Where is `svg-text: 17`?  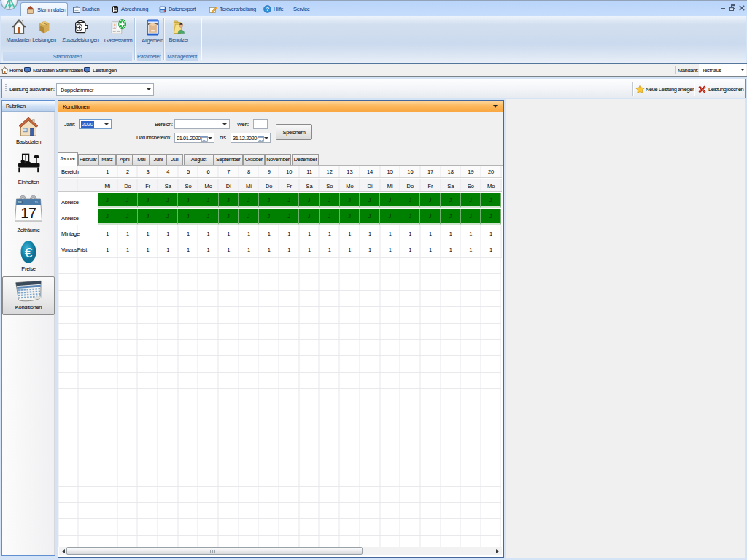 svg-text: 17 is located at coordinates (28, 213).